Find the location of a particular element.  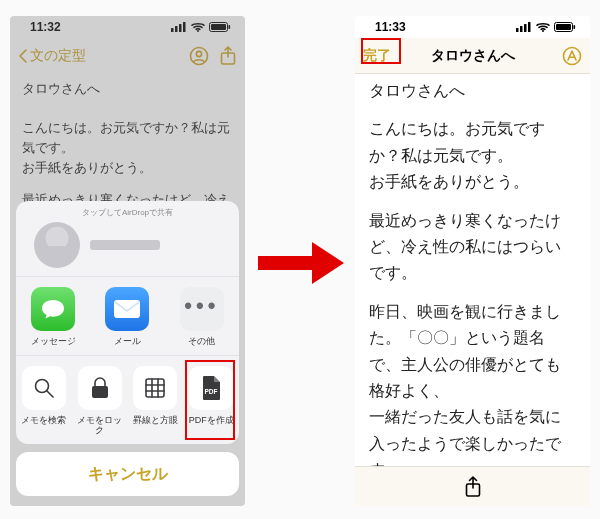

search-icon is located at coordinates (44, 388).